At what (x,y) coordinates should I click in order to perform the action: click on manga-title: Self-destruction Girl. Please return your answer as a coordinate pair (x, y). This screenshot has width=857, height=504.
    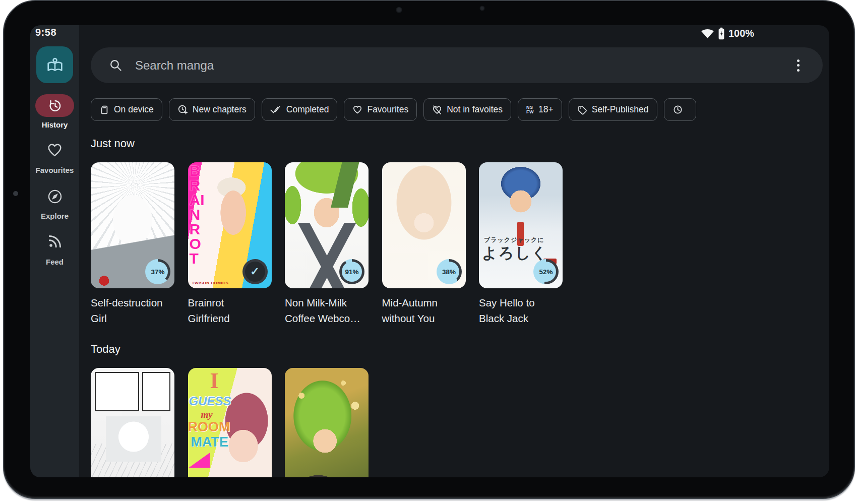
    Looking at the image, I should click on (133, 310).